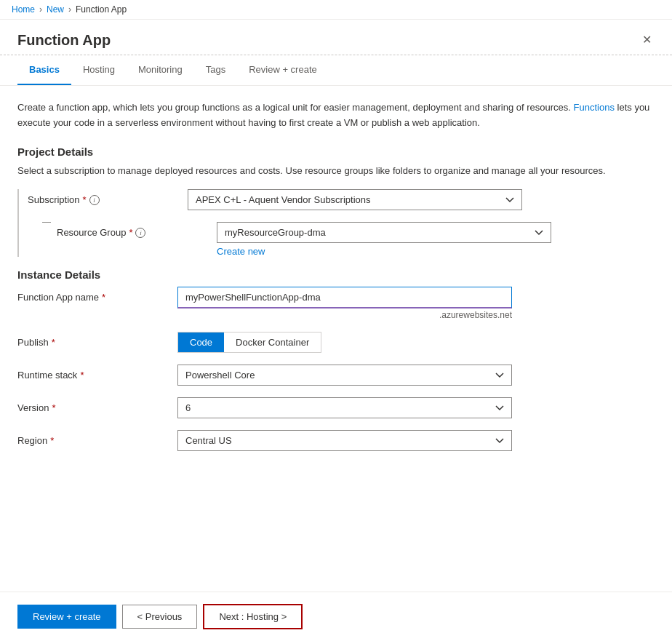  What do you see at coordinates (160, 70) in the screenshot?
I see `tab-monitoring: Monitoring` at bounding box center [160, 70].